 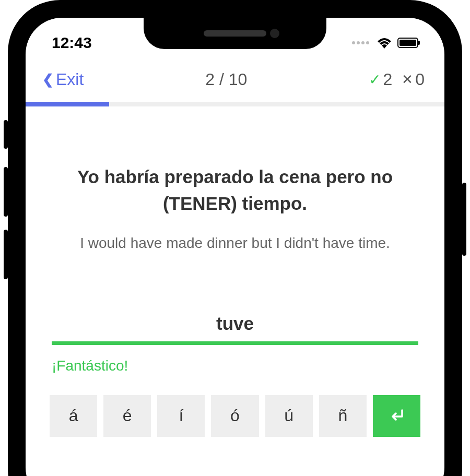 What do you see at coordinates (235, 416) in the screenshot?
I see `accent-key-o: ó` at bounding box center [235, 416].